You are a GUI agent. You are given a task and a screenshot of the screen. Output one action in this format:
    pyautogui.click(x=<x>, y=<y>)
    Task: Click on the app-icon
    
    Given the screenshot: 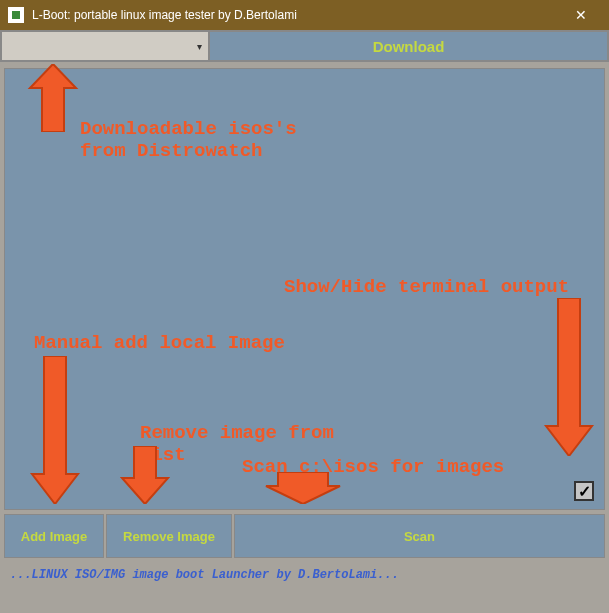 What is the action you would take?
    pyautogui.click(x=16, y=15)
    